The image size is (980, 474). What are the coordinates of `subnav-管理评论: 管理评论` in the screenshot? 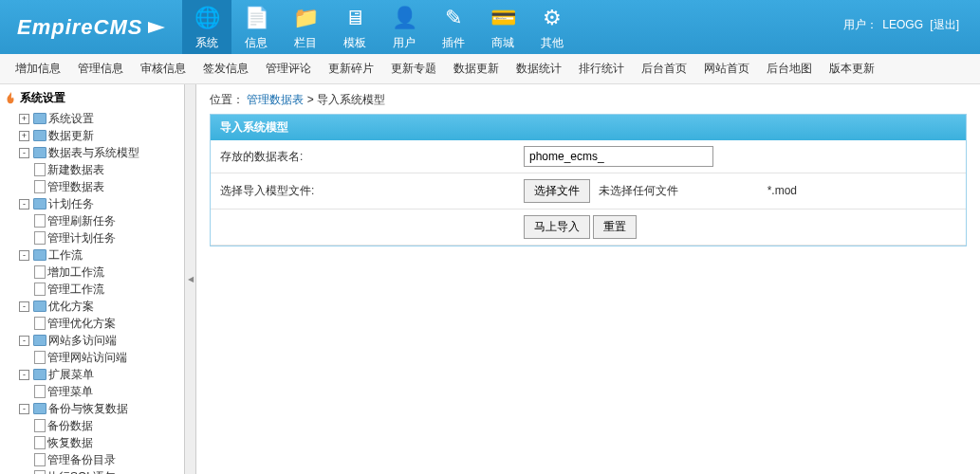 It's located at (288, 68).